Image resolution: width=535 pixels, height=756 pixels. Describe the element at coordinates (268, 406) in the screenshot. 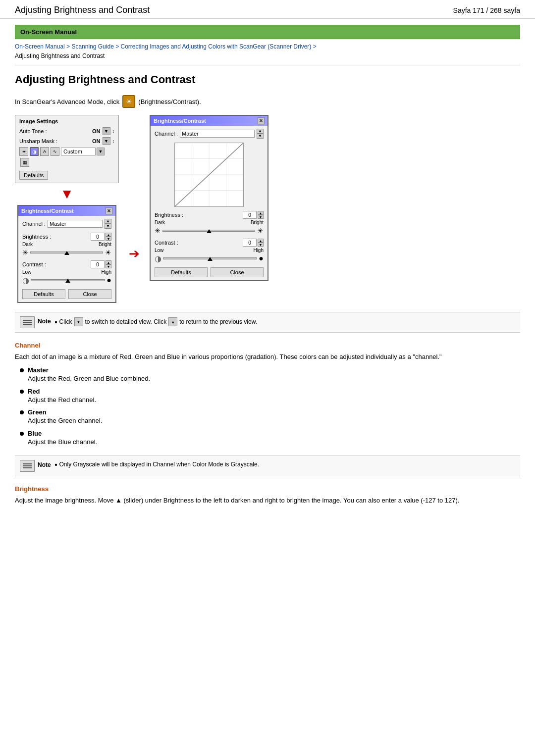

I see `channel-list: Master Adjust the Red, Green and Blue co…` at that location.